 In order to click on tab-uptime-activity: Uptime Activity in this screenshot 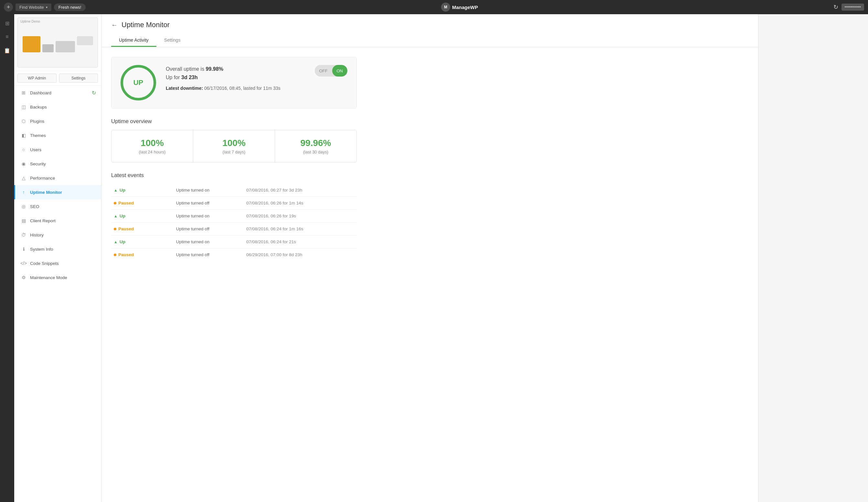, I will do `click(134, 41)`.